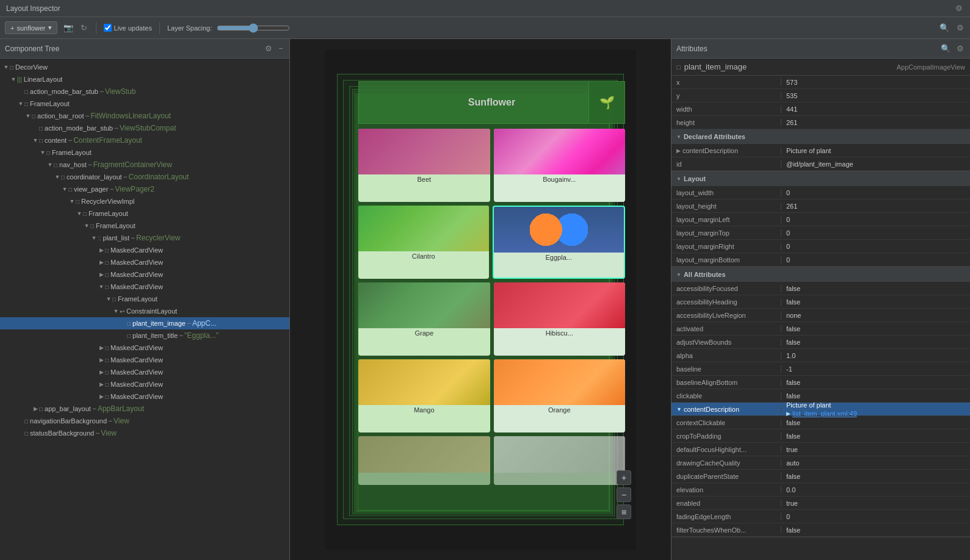  I want to click on component-tree-icons: ⚙ −, so click(274, 49).